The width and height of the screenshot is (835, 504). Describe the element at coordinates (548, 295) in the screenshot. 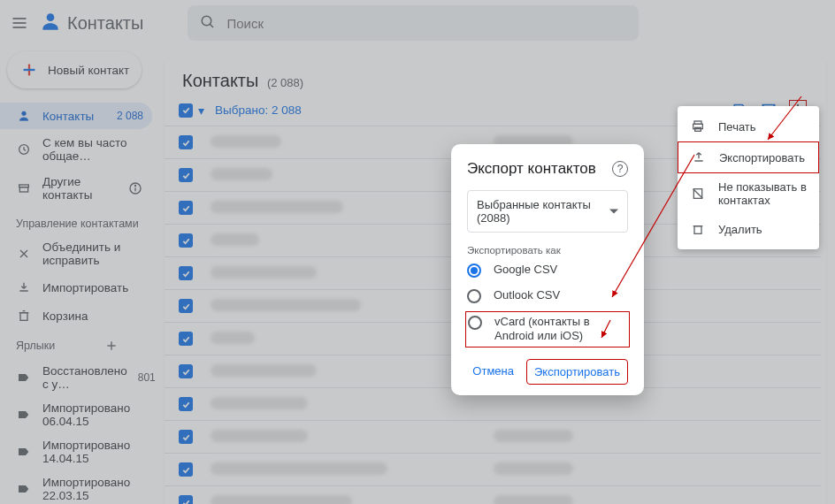

I see `export-format-option: Outlook CSV` at that location.